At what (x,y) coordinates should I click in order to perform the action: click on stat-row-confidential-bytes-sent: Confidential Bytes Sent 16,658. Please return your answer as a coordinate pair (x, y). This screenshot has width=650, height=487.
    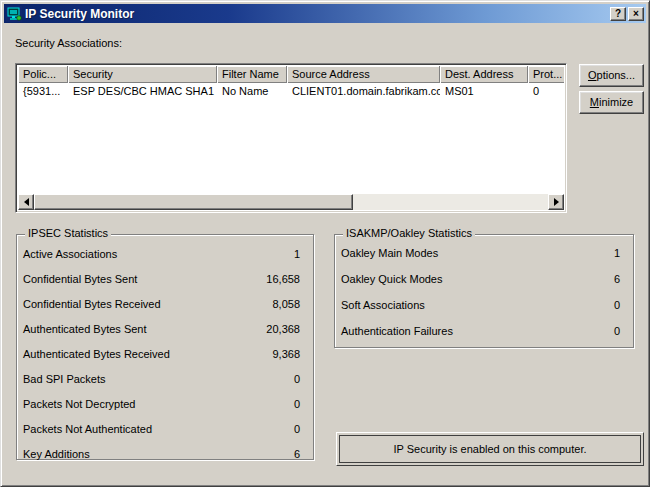
    Looking at the image, I should click on (165, 278).